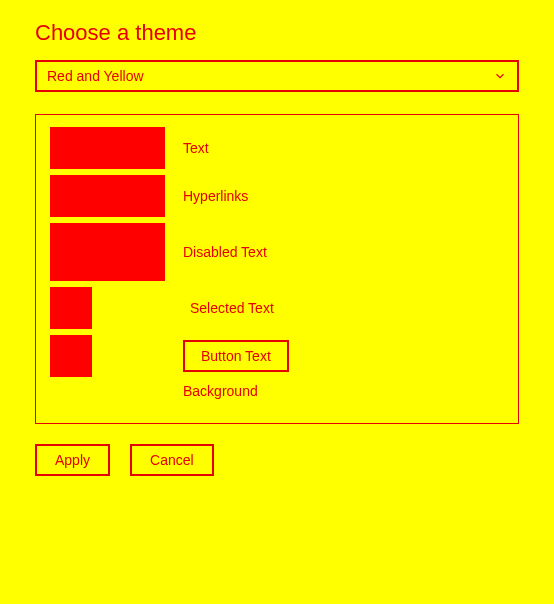 This screenshot has width=554, height=604. I want to click on preview-row-text: Text, so click(277, 148).